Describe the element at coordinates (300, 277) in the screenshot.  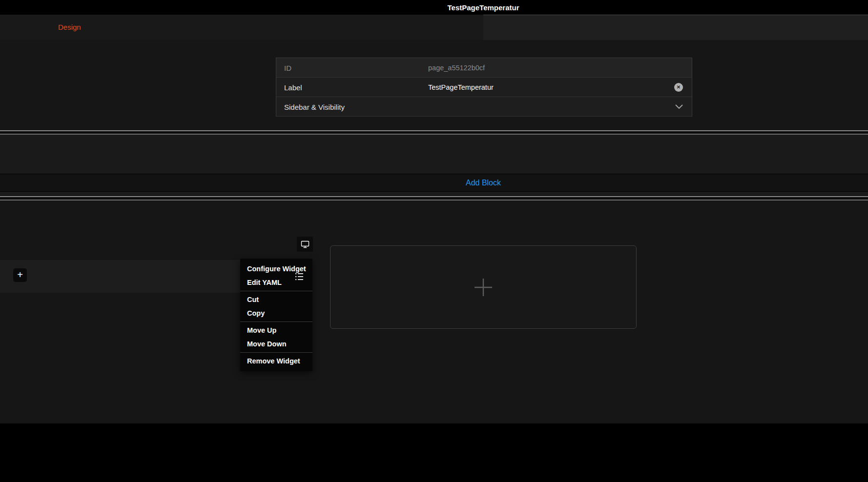
I see `widget-list-button` at that location.